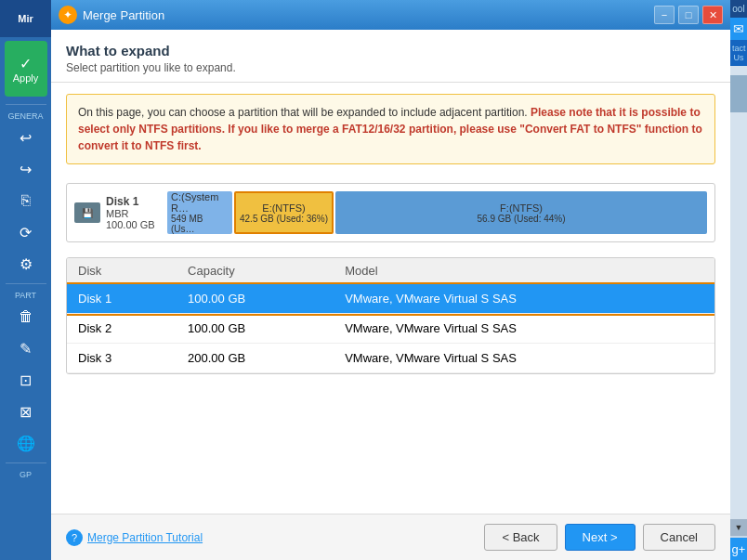 This screenshot has width=747, height=560. What do you see at coordinates (739, 53) in the screenshot?
I see `contact-label: tact Us` at bounding box center [739, 53].